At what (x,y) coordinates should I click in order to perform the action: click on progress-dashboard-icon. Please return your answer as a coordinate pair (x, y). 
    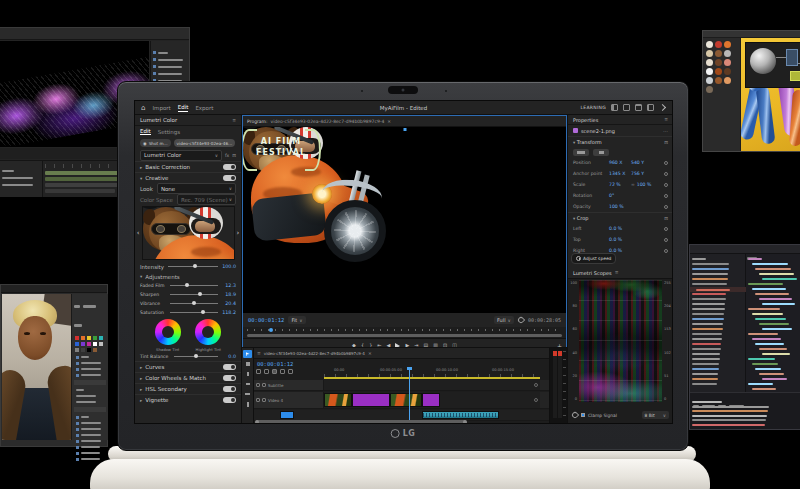
    Looking at the image, I should click on (638, 108).